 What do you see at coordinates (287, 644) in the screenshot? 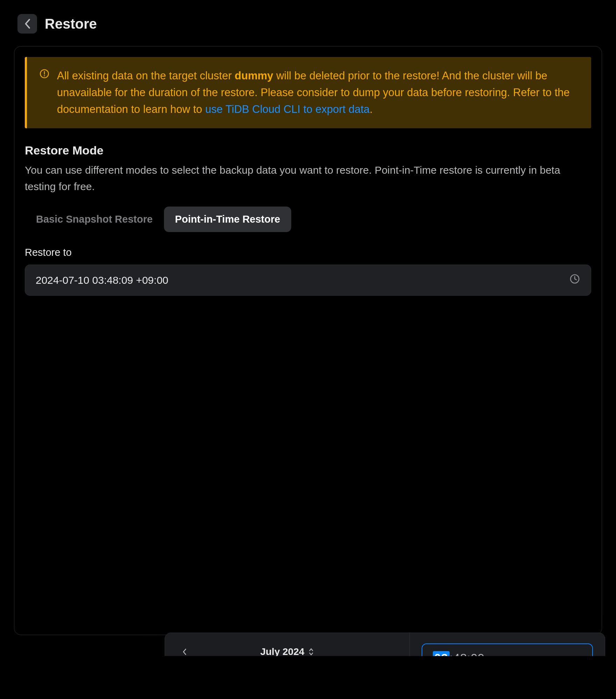
I see `calendar: July 2024 MoTuWeThFrSaSu1234567891011121…` at bounding box center [287, 644].